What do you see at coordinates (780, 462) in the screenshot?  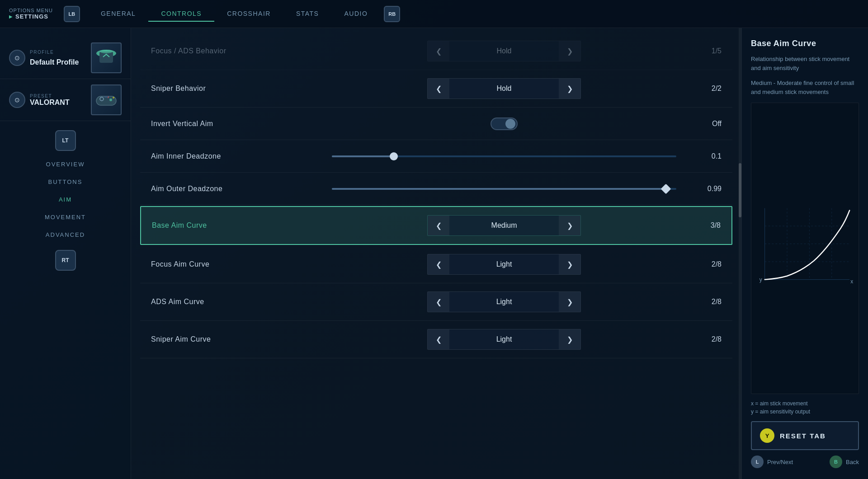 I see `prev-next-label: Prev/Next` at bounding box center [780, 462].